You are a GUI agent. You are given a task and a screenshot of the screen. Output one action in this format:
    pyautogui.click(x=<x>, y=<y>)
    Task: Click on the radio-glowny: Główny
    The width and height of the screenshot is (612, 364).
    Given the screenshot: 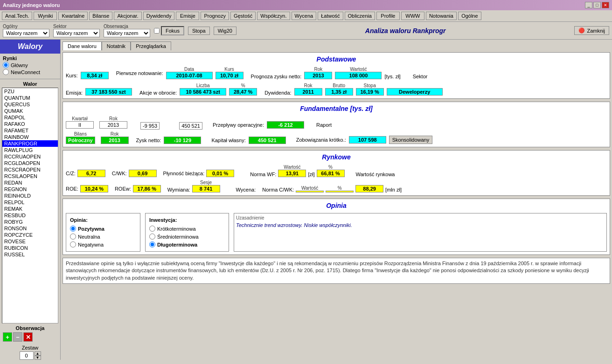 What is the action you would take?
    pyautogui.click(x=30, y=65)
    